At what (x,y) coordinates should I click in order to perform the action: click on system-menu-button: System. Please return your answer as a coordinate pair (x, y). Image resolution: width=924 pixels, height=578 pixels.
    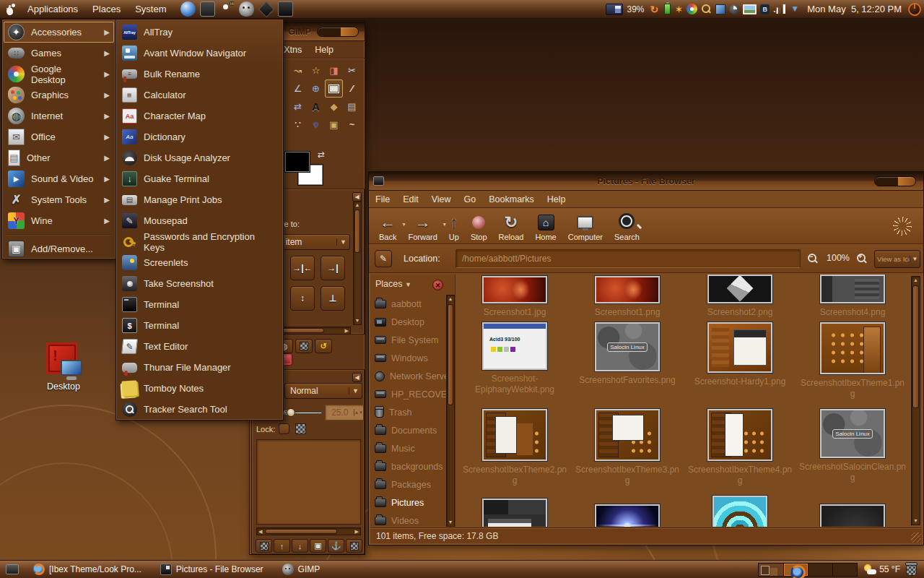
    Looking at the image, I should click on (150, 9).